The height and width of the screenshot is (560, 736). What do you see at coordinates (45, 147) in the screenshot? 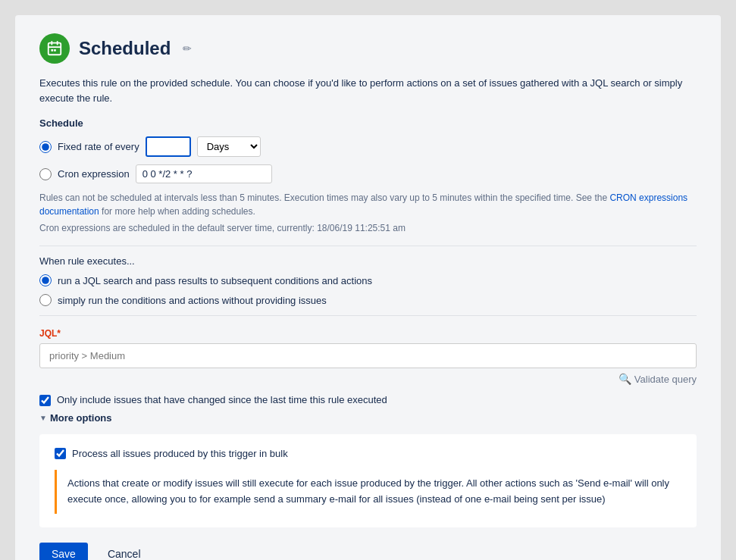
I see `fixed-rate-radio` at bounding box center [45, 147].